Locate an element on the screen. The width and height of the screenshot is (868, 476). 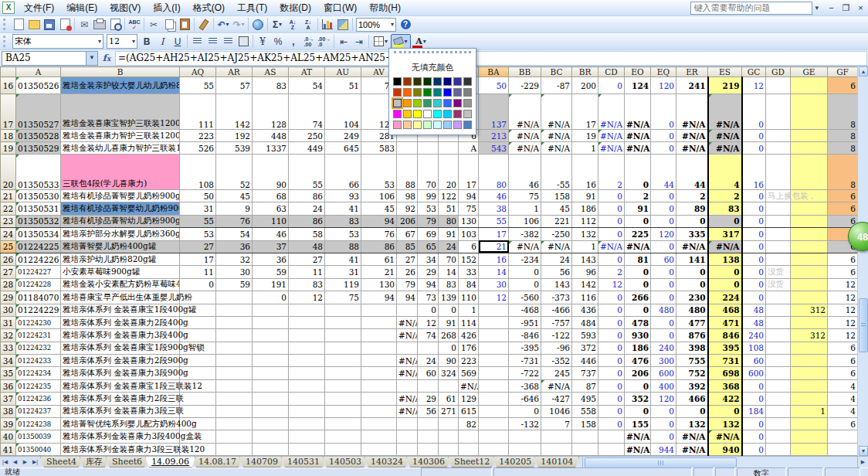
cell-CD36: 0 is located at coordinates (612, 386).